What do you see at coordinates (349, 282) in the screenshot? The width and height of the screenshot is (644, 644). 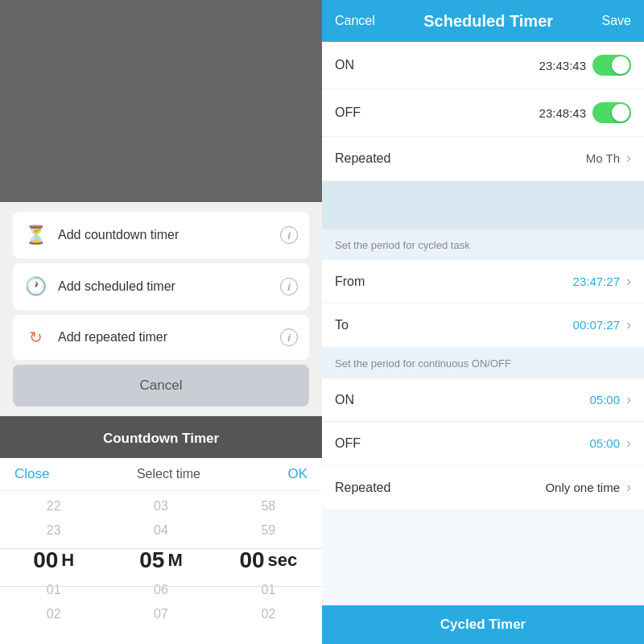 I see `from-label: From` at bounding box center [349, 282].